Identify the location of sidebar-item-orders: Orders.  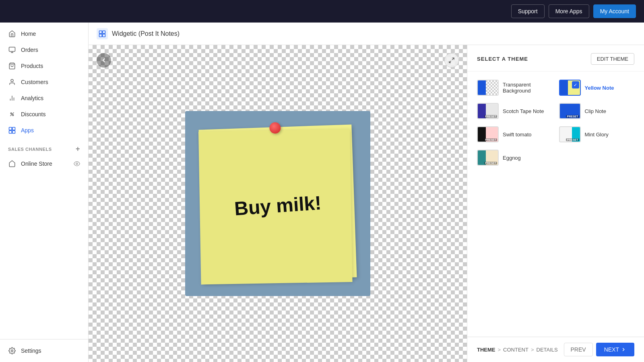
(44, 50).